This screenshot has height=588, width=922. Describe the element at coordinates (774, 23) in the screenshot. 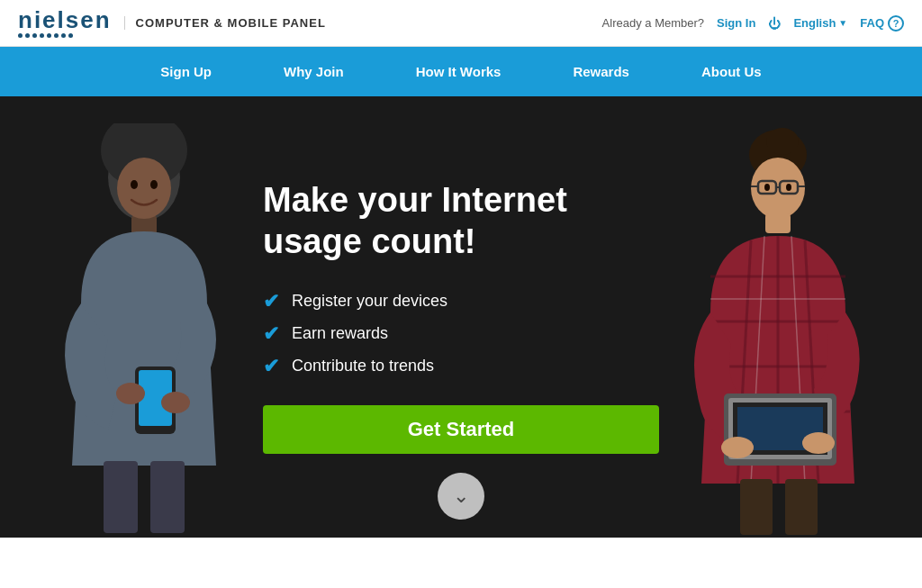

I see `power-icon: ⏻` at that location.